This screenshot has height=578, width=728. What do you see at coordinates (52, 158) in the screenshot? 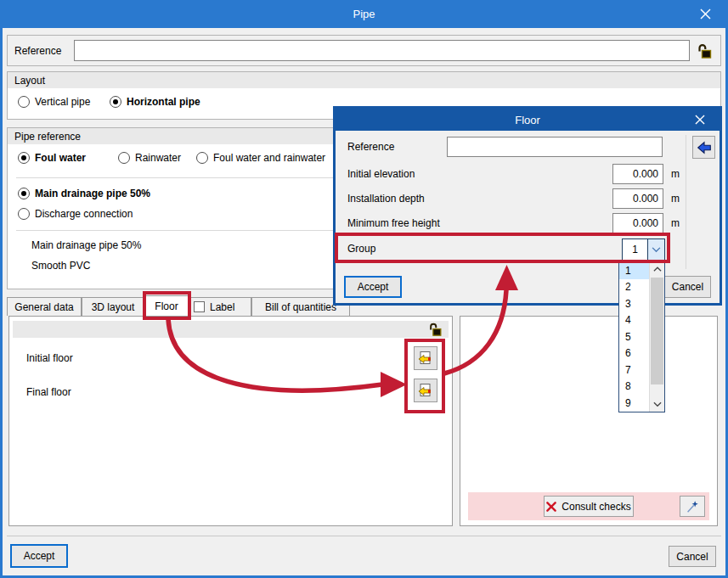
I see `radio-foul-water: Foul water` at bounding box center [52, 158].